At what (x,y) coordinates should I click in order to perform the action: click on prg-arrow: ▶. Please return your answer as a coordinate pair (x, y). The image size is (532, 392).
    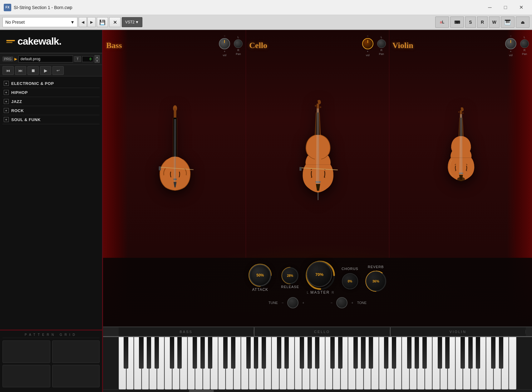
    Looking at the image, I should click on (16, 59).